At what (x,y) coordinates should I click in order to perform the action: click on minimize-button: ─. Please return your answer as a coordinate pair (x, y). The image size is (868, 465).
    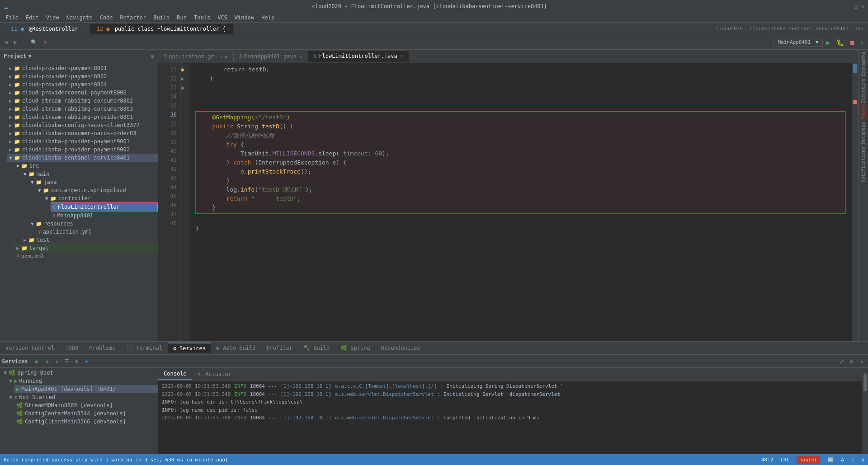
    Looking at the image, I should click on (849, 6).